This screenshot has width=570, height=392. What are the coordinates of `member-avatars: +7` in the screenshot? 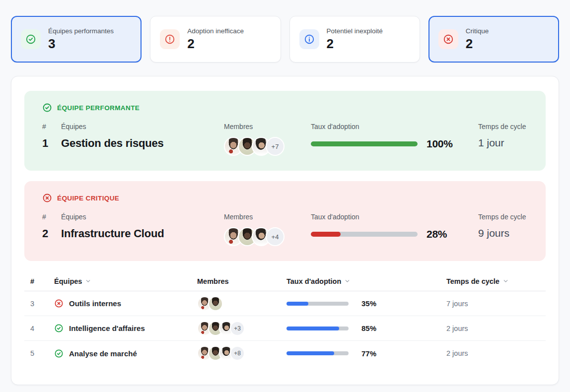 It's located at (267, 146).